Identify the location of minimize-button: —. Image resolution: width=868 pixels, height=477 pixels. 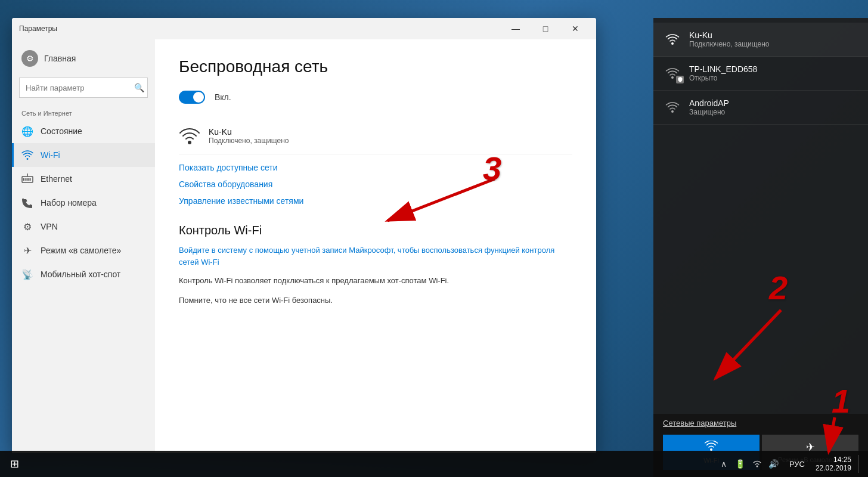
(516, 29).